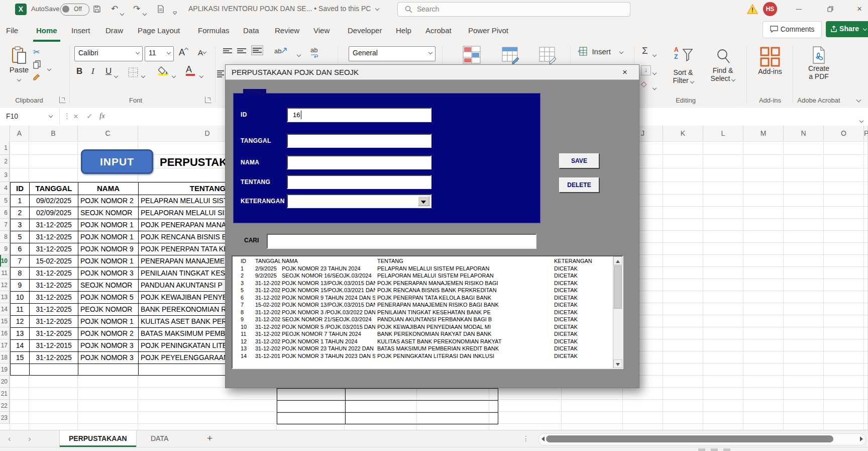  What do you see at coordinates (54, 213) in the screenshot?
I see `table-cell: 02/09/2025` at bounding box center [54, 213].